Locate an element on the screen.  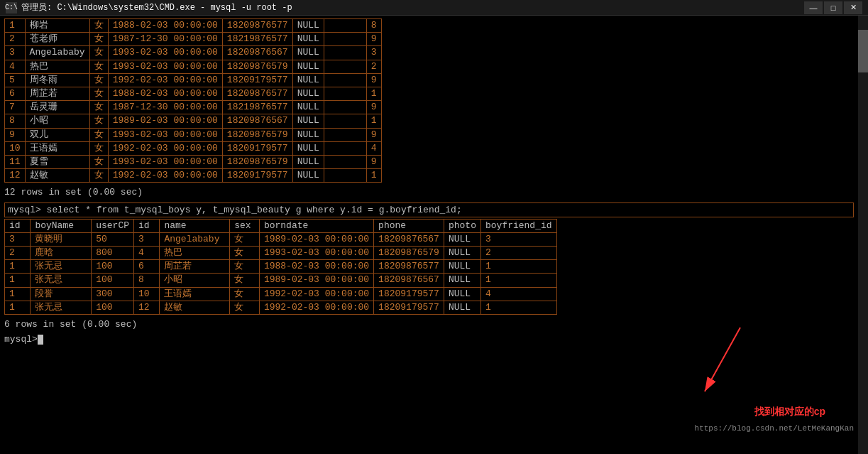
maximize-button: □ is located at coordinates (833, 8).